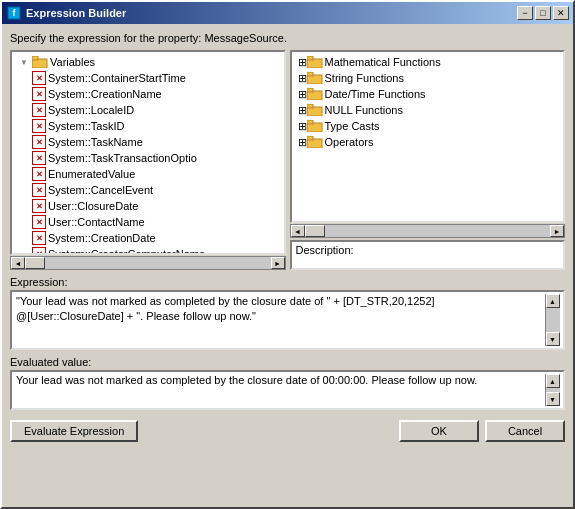  What do you see at coordinates (543, 13) in the screenshot?
I see `window-controls: − □ ✕` at bounding box center [543, 13].